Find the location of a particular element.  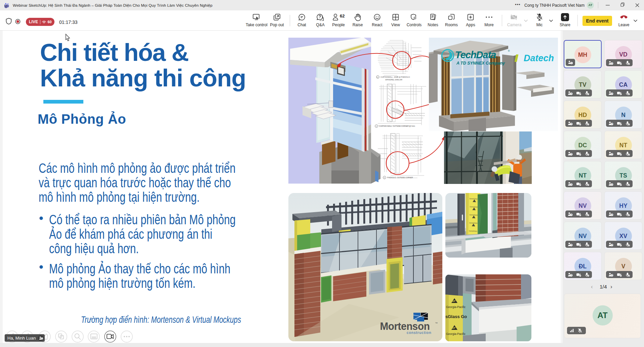

svg-text: ™ is located at coordinates (436, 323).